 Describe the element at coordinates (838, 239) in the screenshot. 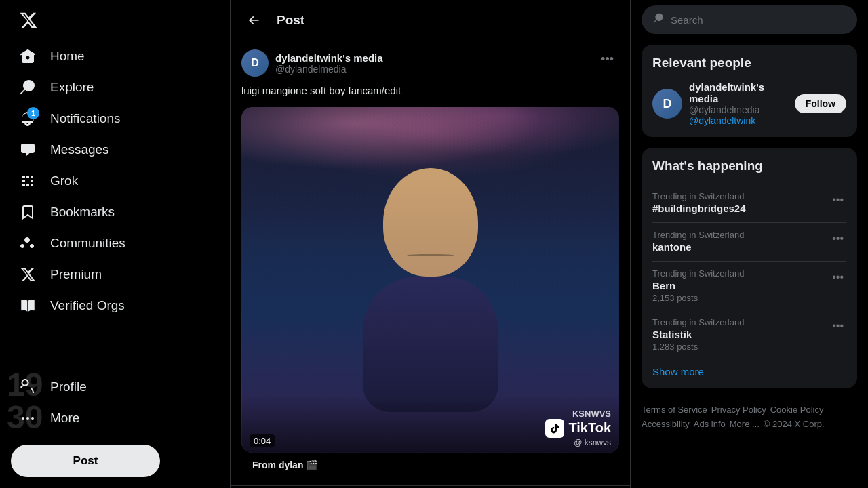

I see `trending-more-button-1: •••` at that location.